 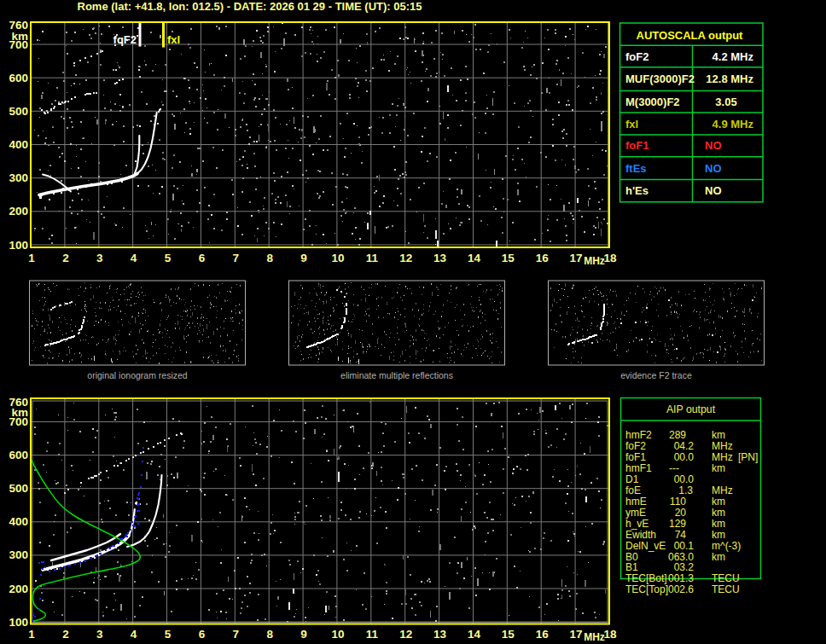 What do you see at coordinates (406, 258) in the screenshot?
I see `svg-text: 12` at bounding box center [406, 258].